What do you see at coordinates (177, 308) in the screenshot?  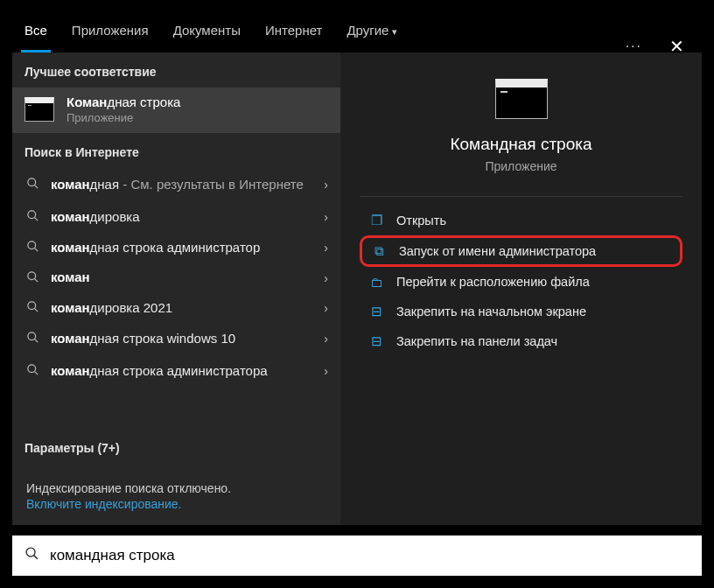 I see `web-result-item: командировка 2021›` at bounding box center [177, 308].